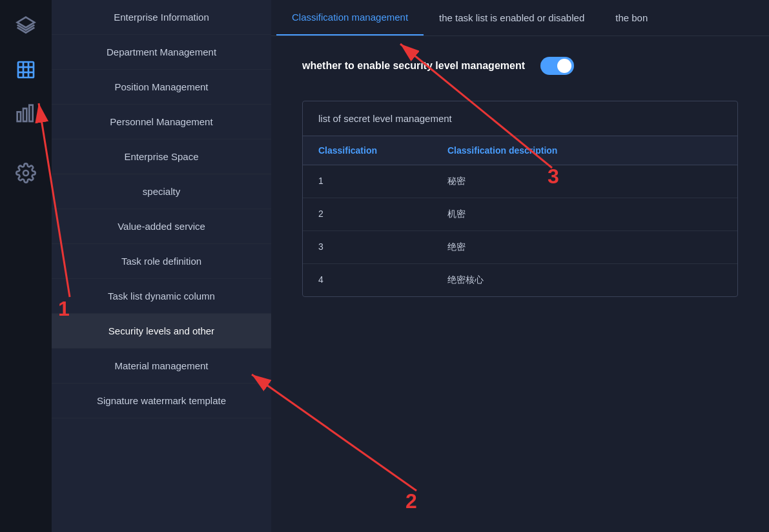 The image size is (769, 532). Describe the element at coordinates (161, 52) in the screenshot. I see `nav-department-mgmt: Department Management` at that location.